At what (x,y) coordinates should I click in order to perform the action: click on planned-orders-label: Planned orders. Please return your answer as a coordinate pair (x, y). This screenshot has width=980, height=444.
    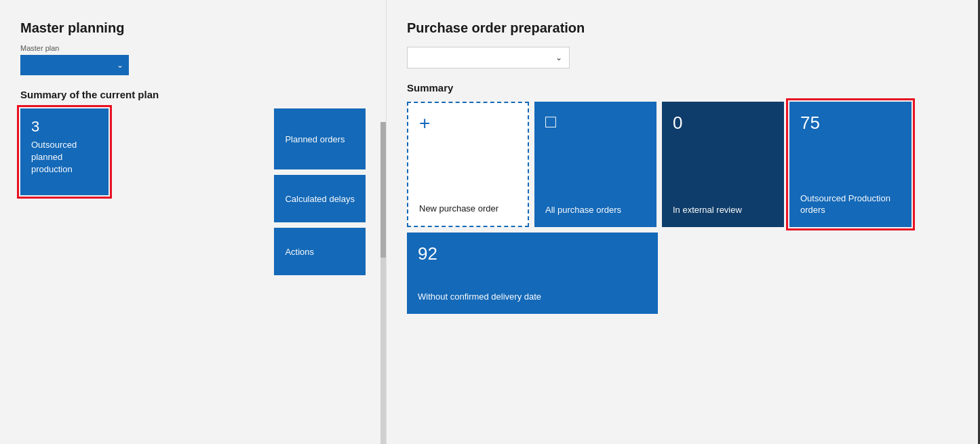
    Looking at the image, I should click on (315, 140).